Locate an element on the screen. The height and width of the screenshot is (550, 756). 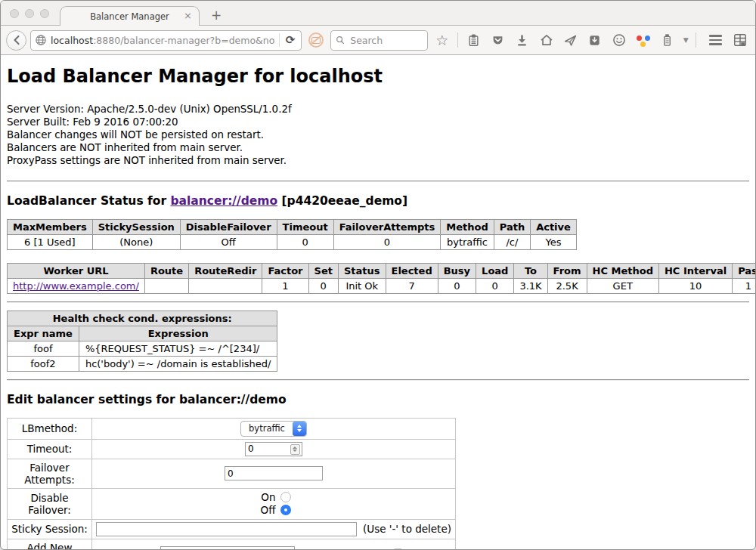
cell-elected: 7 is located at coordinates (411, 286).